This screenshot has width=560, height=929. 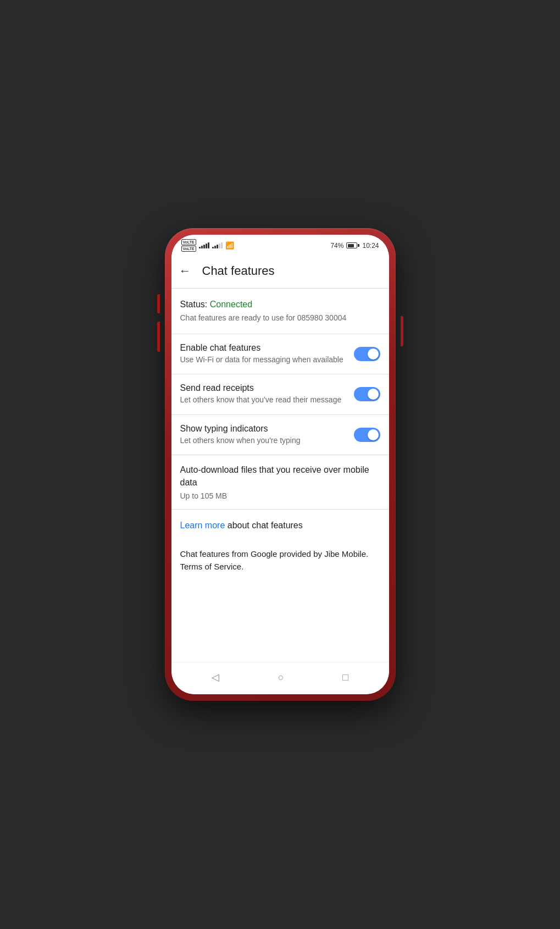 What do you see at coordinates (367, 354) in the screenshot?
I see `enable-chat-toggle` at bounding box center [367, 354].